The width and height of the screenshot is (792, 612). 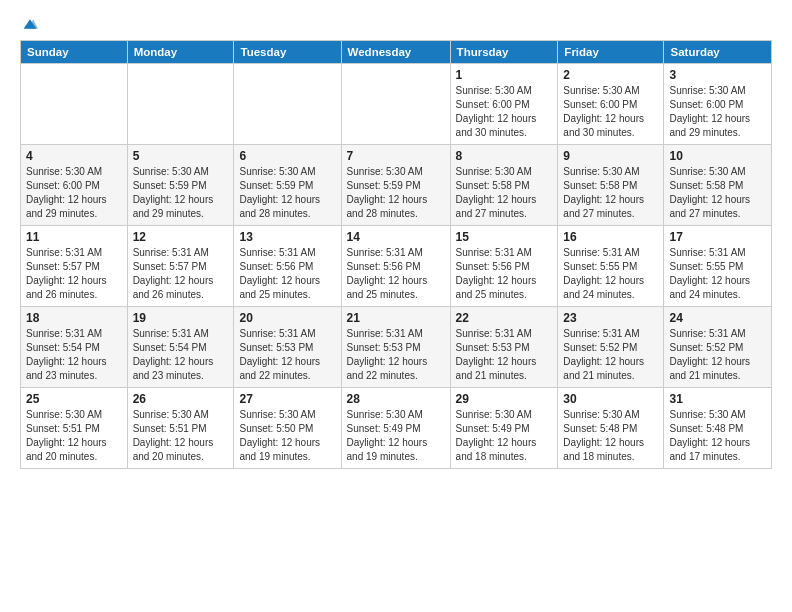 What do you see at coordinates (611, 348) in the screenshot?
I see `calendar-cell: 23Sunrise: 5:31 AM Sunset: 5:52 PM Dayli…` at bounding box center [611, 348].